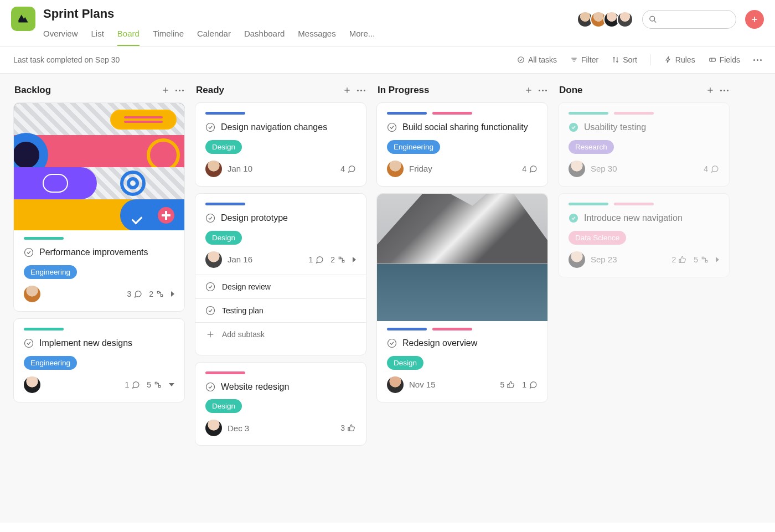 This screenshot has width=775, height=532. What do you see at coordinates (168, 35) in the screenshot?
I see `tab-timeline: Timeline` at bounding box center [168, 35].